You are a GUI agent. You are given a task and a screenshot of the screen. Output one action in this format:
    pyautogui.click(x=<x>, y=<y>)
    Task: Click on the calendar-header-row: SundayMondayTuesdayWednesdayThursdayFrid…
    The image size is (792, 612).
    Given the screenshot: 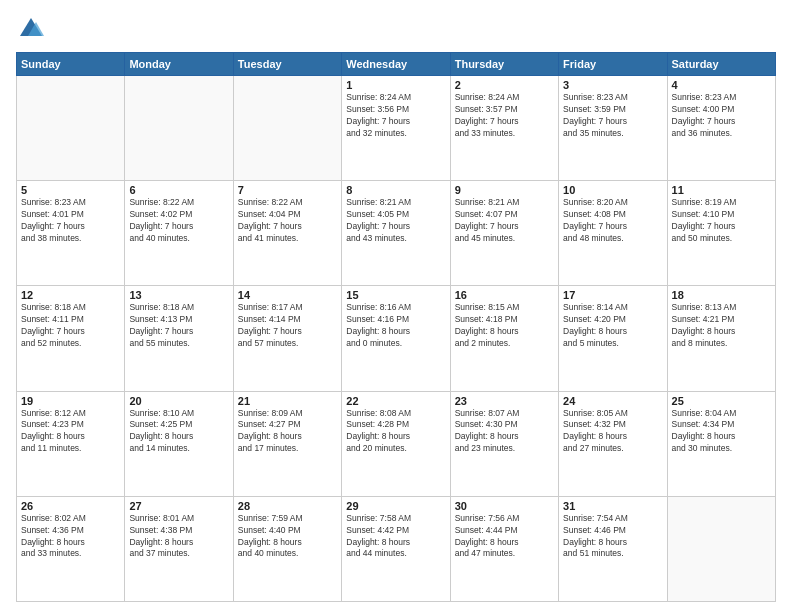 What is the action you would take?
    pyautogui.click(x=396, y=64)
    